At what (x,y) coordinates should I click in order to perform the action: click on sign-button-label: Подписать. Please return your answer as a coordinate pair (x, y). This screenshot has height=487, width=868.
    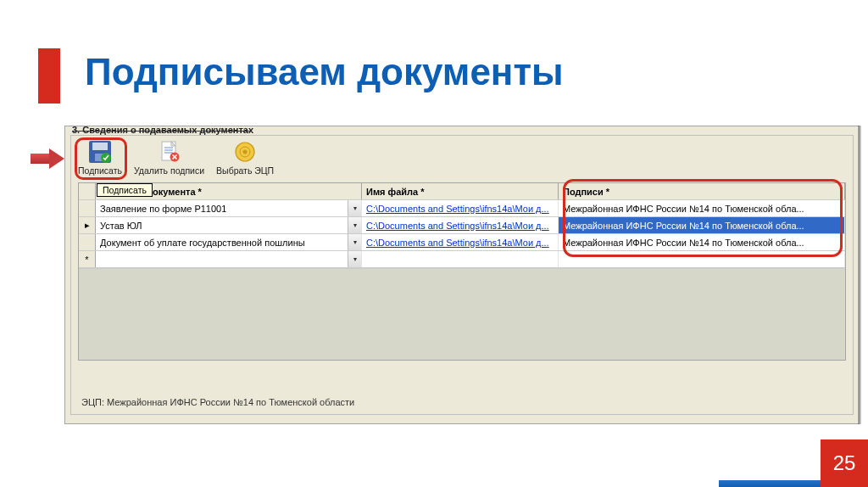
    Looking at the image, I should click on (100, 171).